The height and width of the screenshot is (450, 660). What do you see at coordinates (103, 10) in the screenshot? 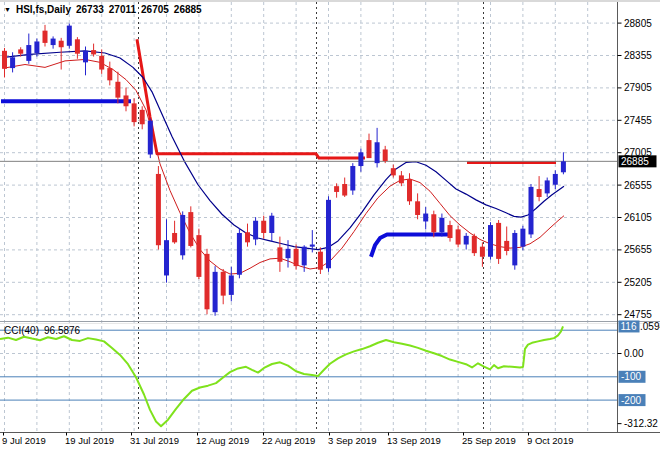
I see `symbol-ohlc-readout: ▼ HSI,fs,Daily 26733 27011 26705 26885` at bounding box center [103, 10].